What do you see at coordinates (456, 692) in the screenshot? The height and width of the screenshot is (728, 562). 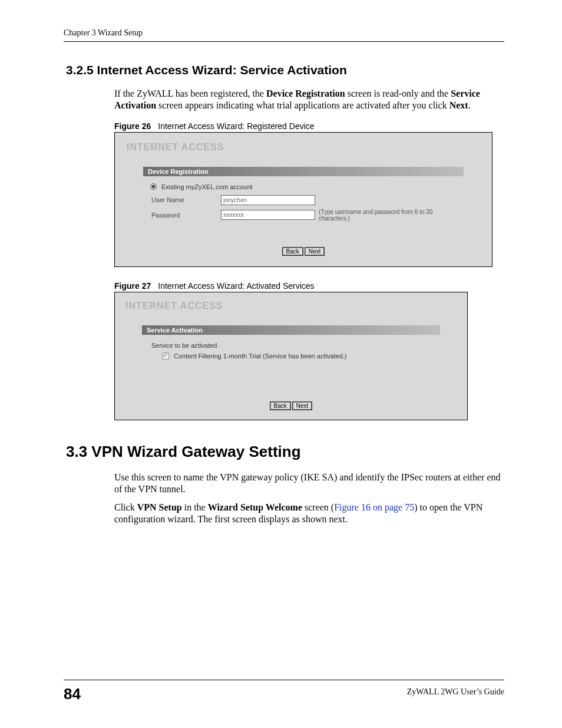 I see `document-title: ZyWALL 2WG User’s Guide` at bounding box center [456, 692].